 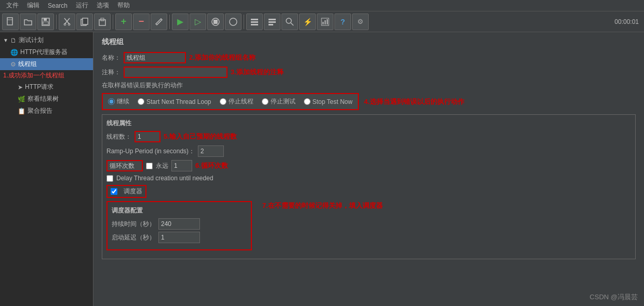 What do you see at coordinates (47, 111) in the screenshot?
I see `sidebar-item-aggregate: 📋 聚合报告` at bounding box center [47, 111].